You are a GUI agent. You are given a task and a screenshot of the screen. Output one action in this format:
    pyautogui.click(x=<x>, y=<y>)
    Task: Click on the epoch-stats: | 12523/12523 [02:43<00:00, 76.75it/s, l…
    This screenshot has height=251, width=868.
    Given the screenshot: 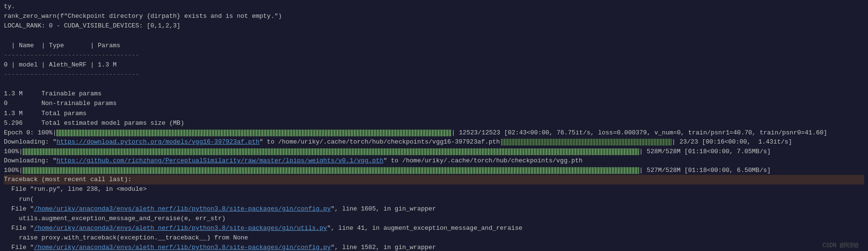 What is the action you would take?
    pyautogui.click(x=639, y=133)
    